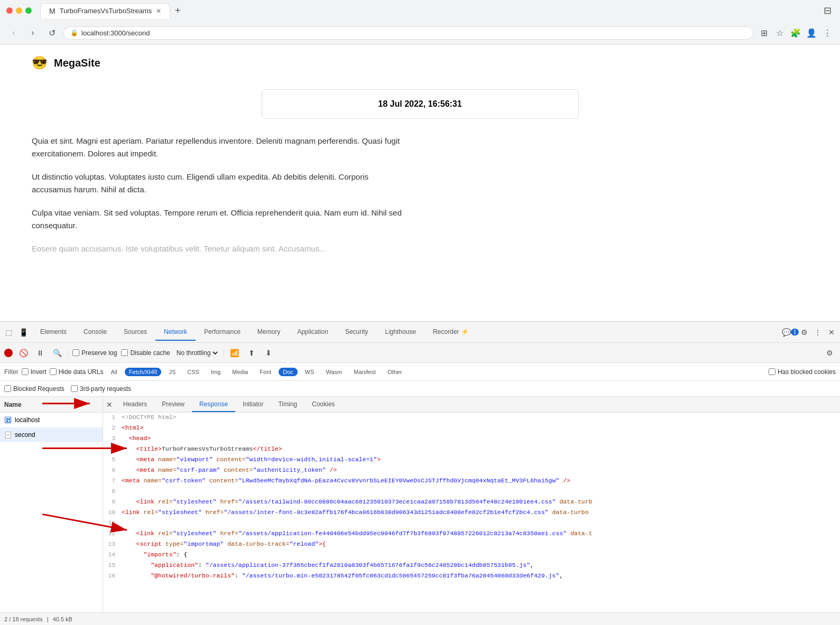  What do you see at coordinates (8, 420) in the screenshot?
I see `page-icon` at bounding box center [8, 420].